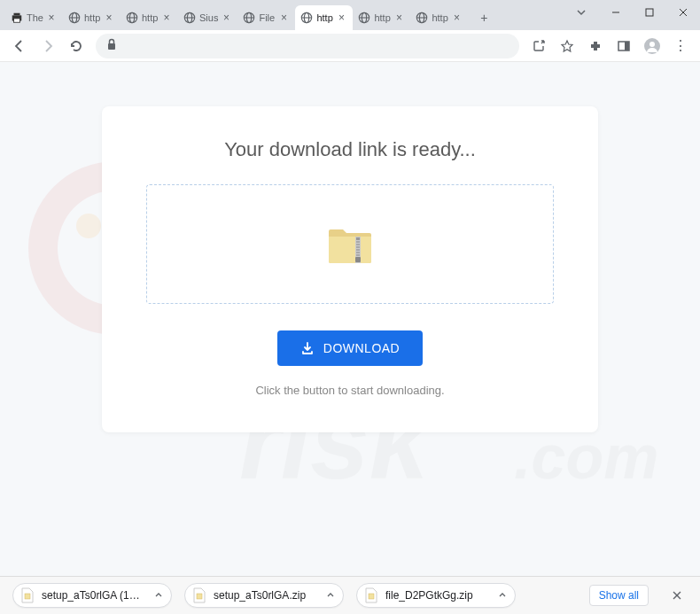  Describe the element at coordinates (649, 12) in the screenshot. I see `maximize-button` at that location.